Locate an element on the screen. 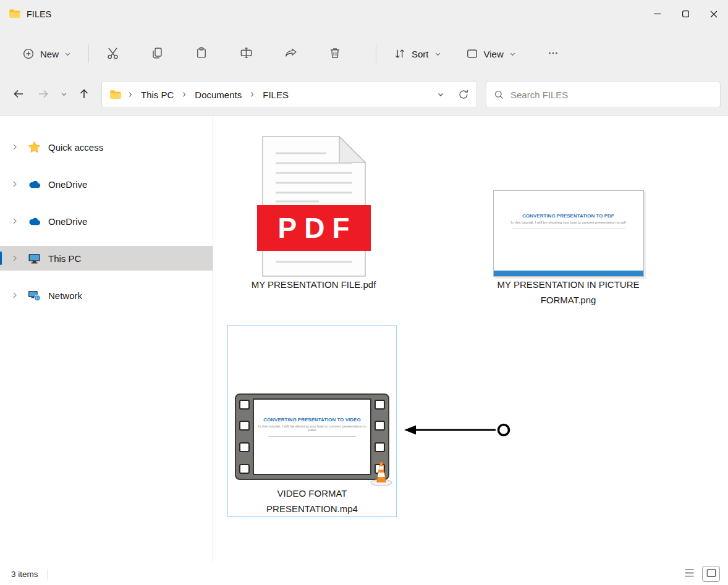 The height and width of the screenshot is (585, 728). slide-accent-bar is located at coordinates (569, 273).